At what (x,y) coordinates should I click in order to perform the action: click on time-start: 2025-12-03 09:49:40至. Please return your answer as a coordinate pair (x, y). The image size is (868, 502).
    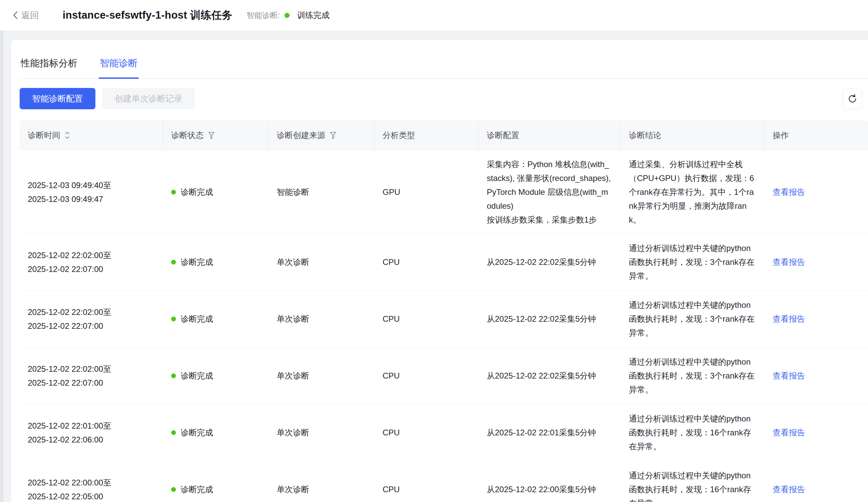
    Looking at the image, I should click on (70, 185).